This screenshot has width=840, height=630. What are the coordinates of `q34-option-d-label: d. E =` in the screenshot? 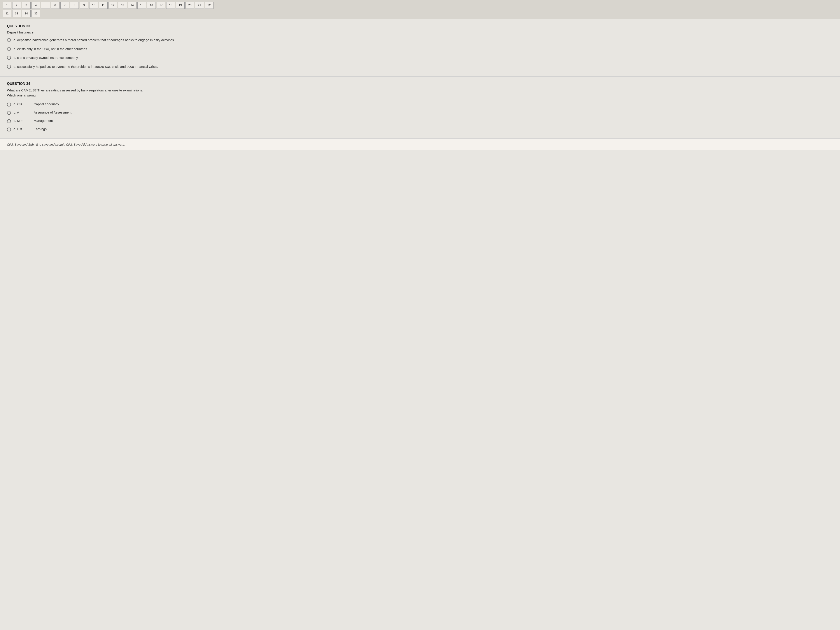 It's located at (22, 129).